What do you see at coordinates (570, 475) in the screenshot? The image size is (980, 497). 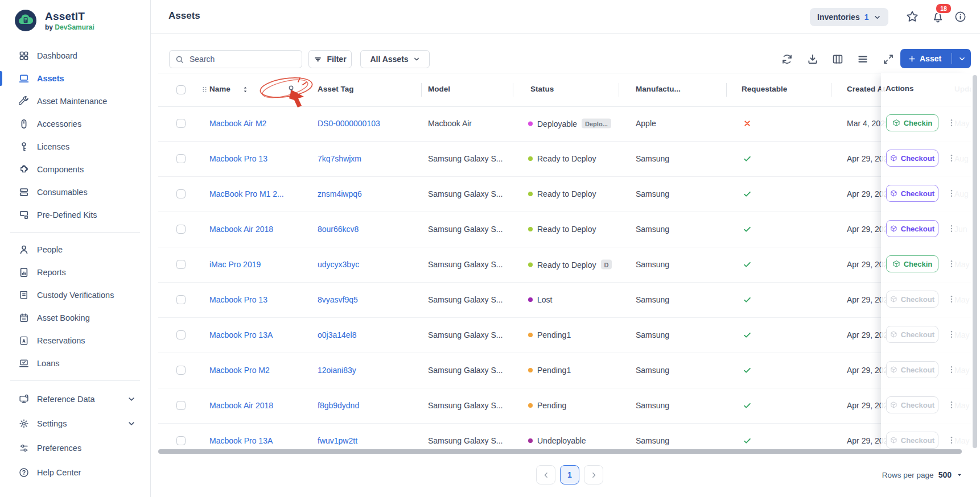 I see `page-1-button: 1` at bounding box center [570, 475].